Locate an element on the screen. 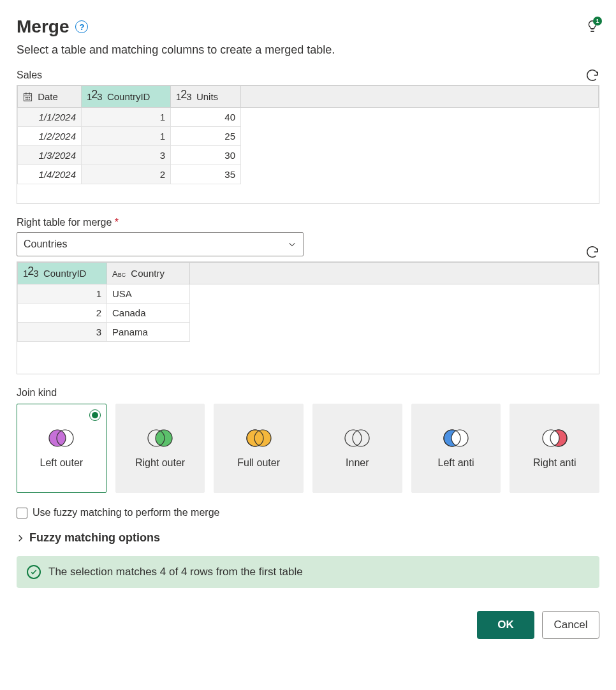 The image size is (616, 690). join-inner: Inner is located at coordinates (357, 448).